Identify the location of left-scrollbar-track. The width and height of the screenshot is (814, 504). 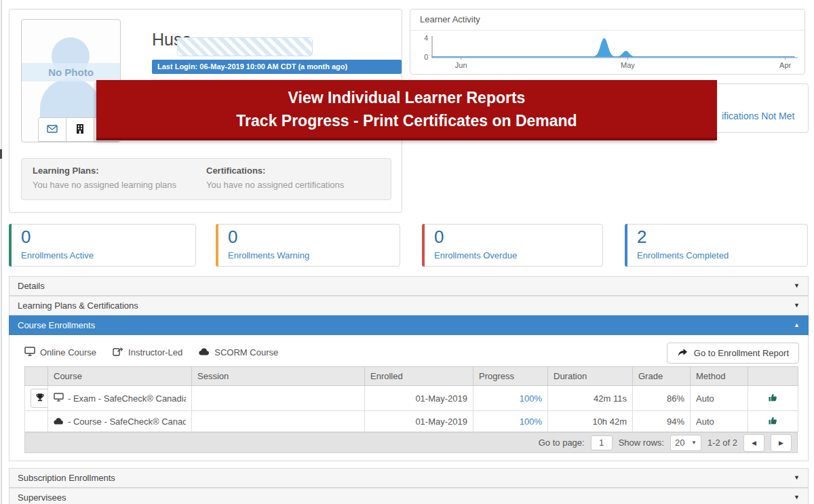
(1, 252).